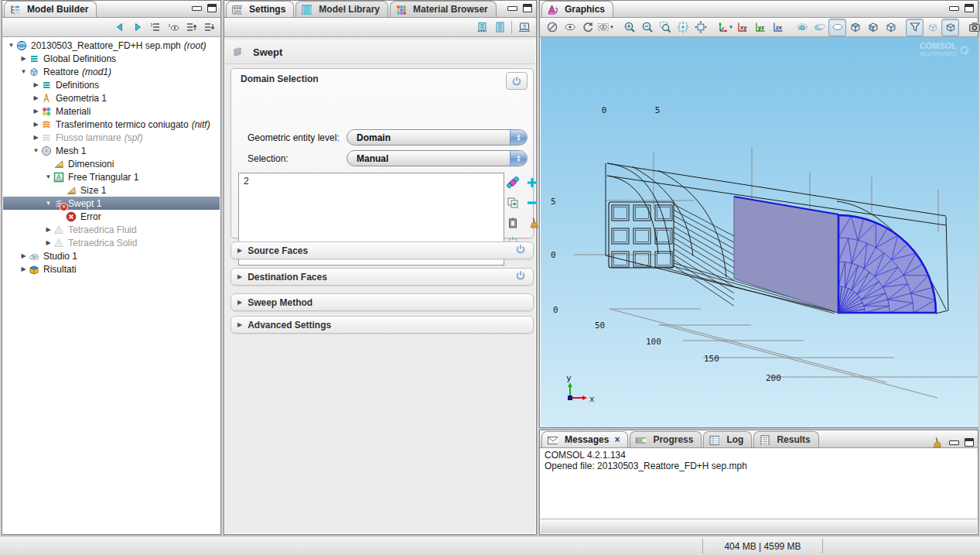 The image size is (980, 555). What do you see at coordinates (914, 28) in the screenshot?
I see `selection-filter-icon` at bounding box center [914, 28].